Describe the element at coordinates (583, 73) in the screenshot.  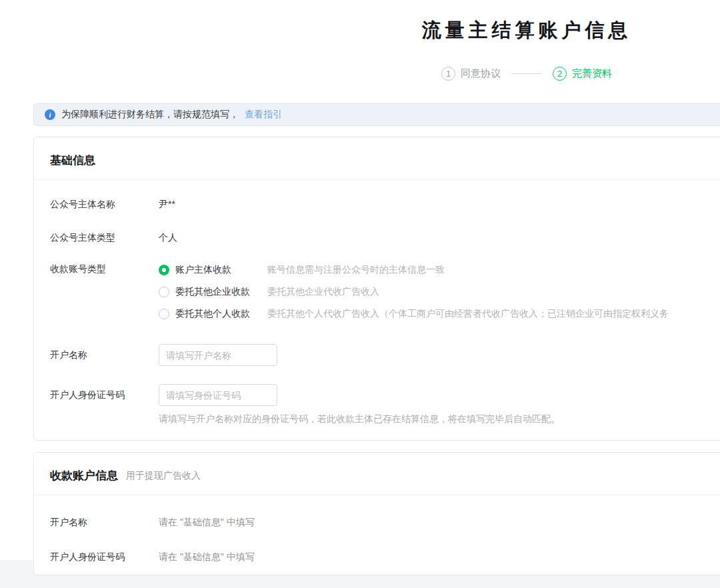
I see `step-complete-info: 2 完善资料` at that location.